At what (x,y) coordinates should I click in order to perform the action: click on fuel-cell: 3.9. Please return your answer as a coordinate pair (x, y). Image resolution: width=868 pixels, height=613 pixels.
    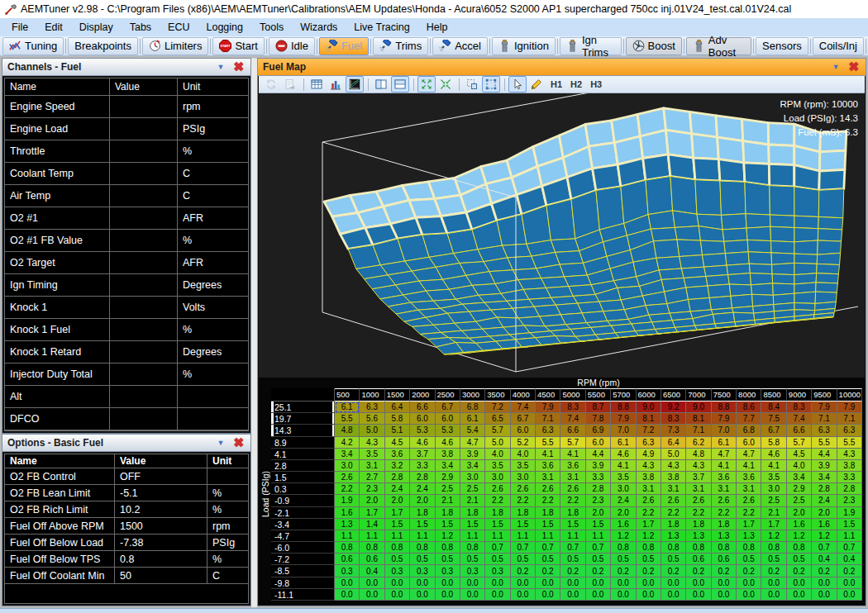
    Looking at the image, I should click on (824, 466).